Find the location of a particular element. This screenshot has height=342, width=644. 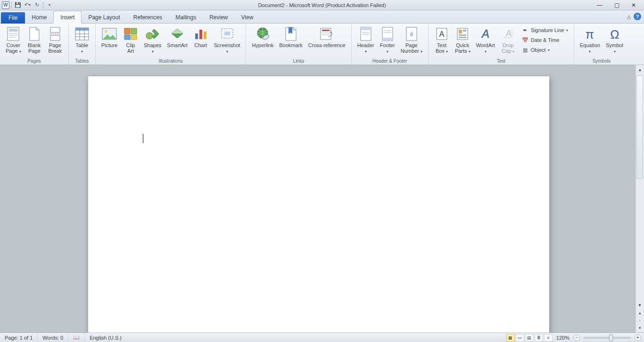

page-break-button: PageBreak is located at coordinates (55, 40).